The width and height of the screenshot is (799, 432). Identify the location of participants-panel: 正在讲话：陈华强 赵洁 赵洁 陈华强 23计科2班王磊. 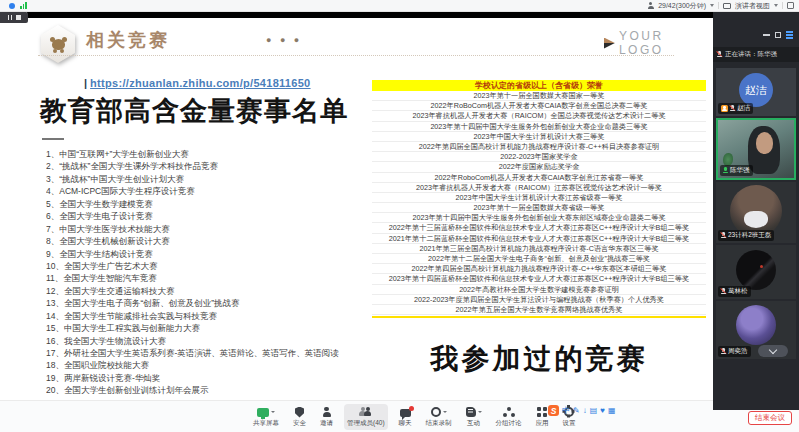
(756, 210).